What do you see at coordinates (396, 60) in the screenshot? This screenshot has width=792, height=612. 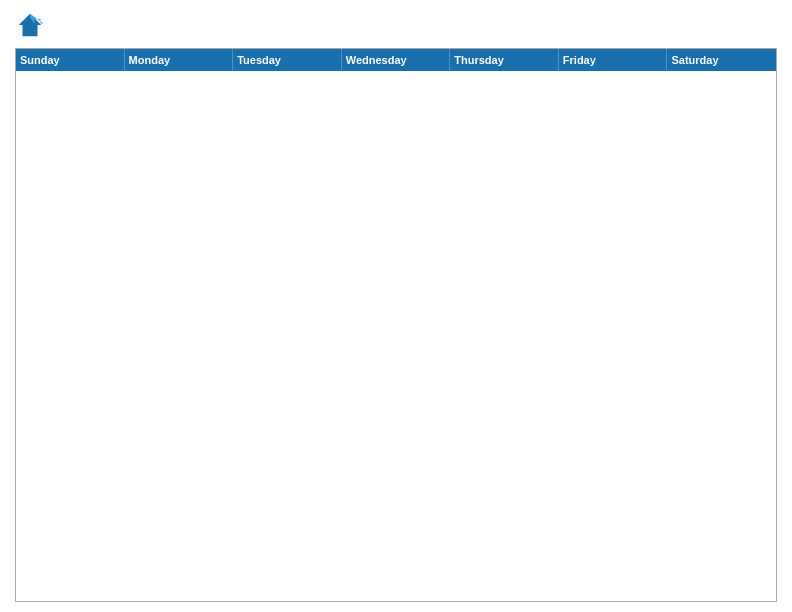 I see `header-day-wednesday: Wednesday` at bounding box center [396, 60].